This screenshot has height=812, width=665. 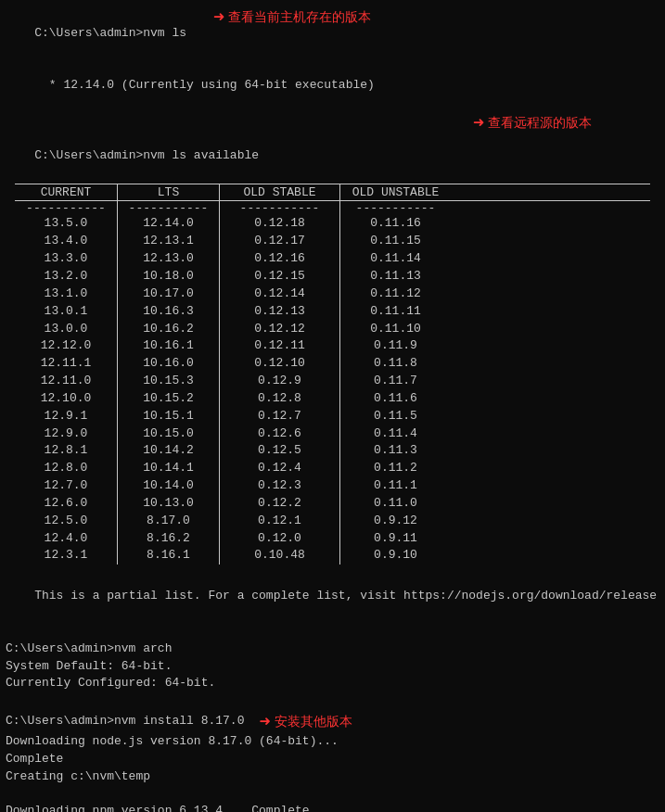 I want to click on table-cell: 12.10.0, so click(x=66, y=399).